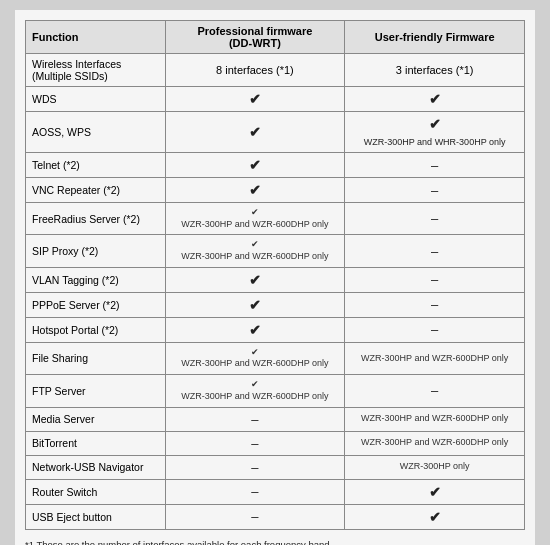 Image resolution: width=550 pixels, height=545 pixels. Describe the element at coordinates (276, 492) in the screenshot. I see `table-row: Router Switch – ✔` at that location.